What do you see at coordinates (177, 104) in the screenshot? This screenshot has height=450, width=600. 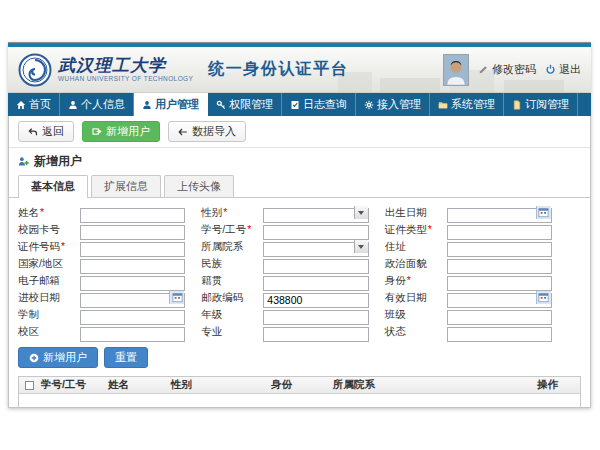 I see `nav-item-label: 用户管理` at bounding box center [177, 104].